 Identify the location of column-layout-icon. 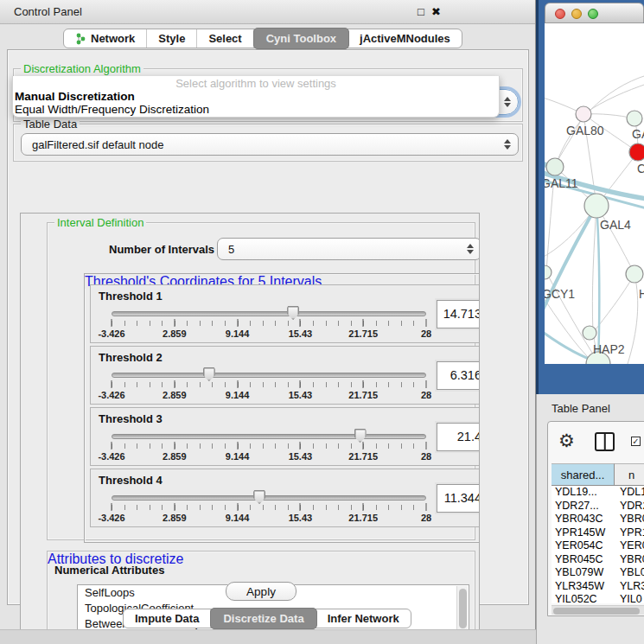
(605, 442).